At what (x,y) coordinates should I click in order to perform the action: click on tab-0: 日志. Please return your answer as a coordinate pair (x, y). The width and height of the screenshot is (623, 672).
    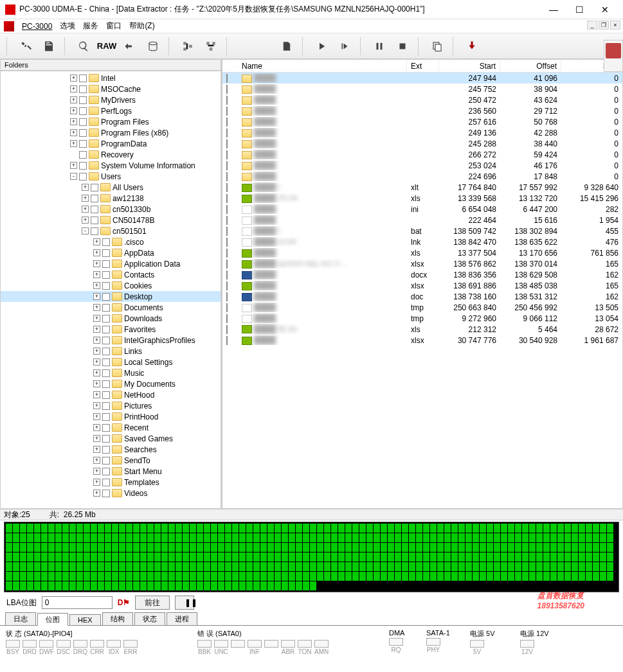
    Looking at the image, I should click on (21, 619).